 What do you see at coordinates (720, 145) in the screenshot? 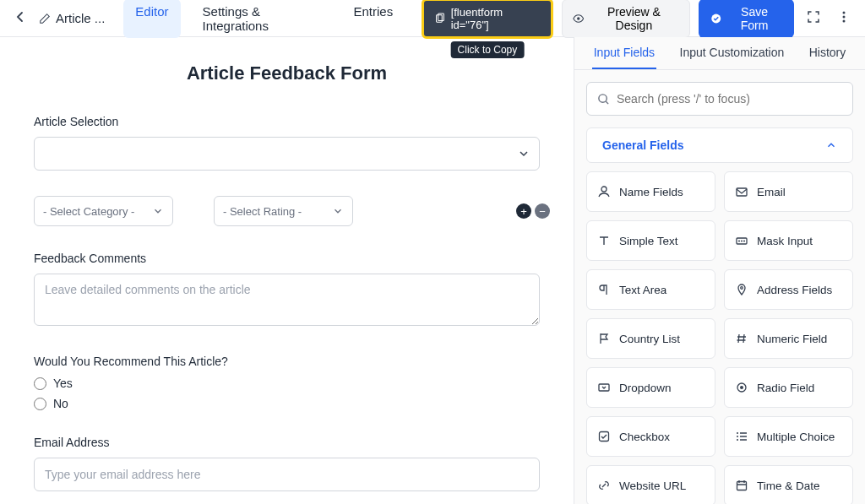
I see `accordion-general-fields: General Fields` at bounding box center [720, 145].